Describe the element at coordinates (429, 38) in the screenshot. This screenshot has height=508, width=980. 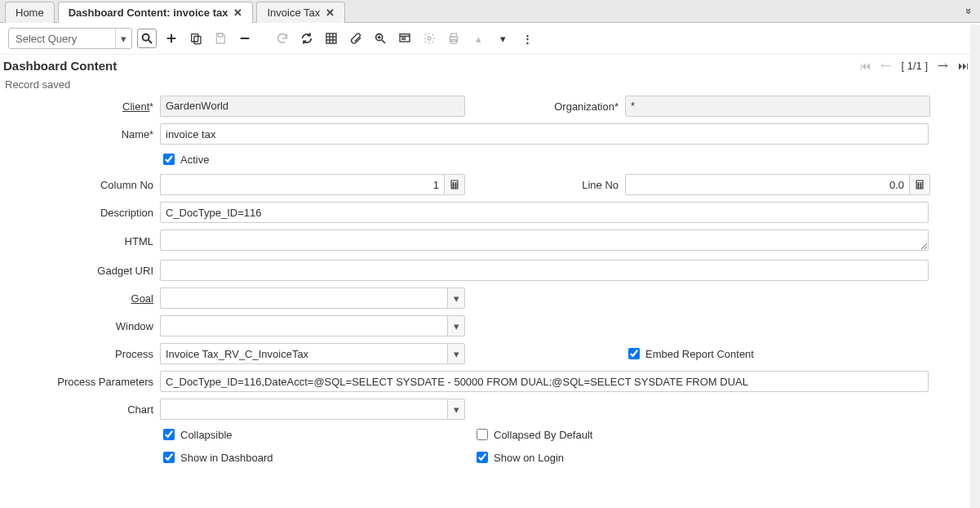
I see `gear-icon` at that location.